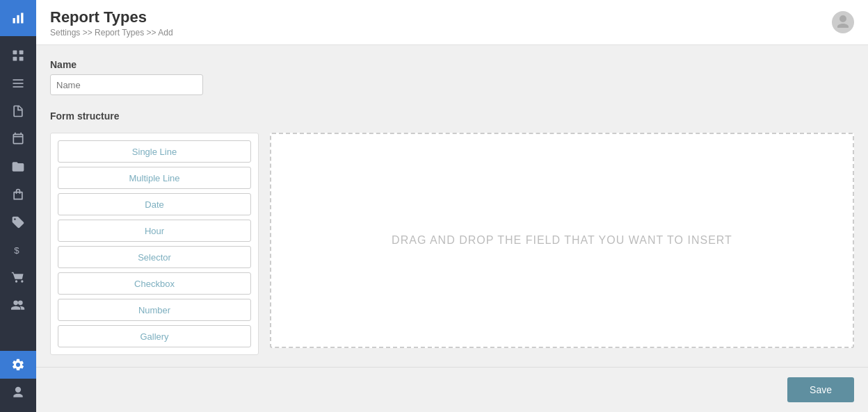  What do you see at coordinates (127, 85) in the screenshot?
I see `name-input` at bounding box center [127, 85].